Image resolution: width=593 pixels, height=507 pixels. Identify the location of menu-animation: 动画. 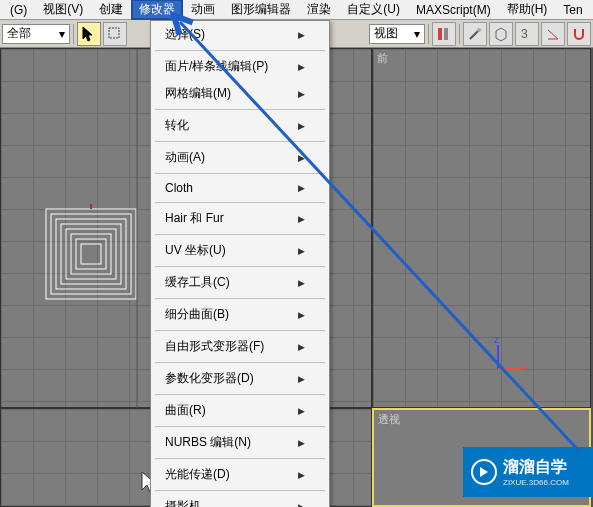
(203, 10).